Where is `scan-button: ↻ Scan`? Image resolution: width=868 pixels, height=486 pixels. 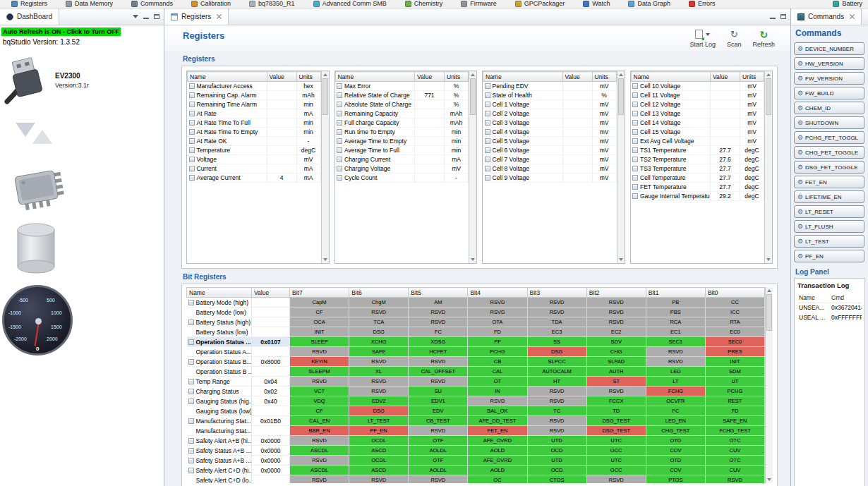
scan-button: ↻ Scan is located at coordinates (734, 38).